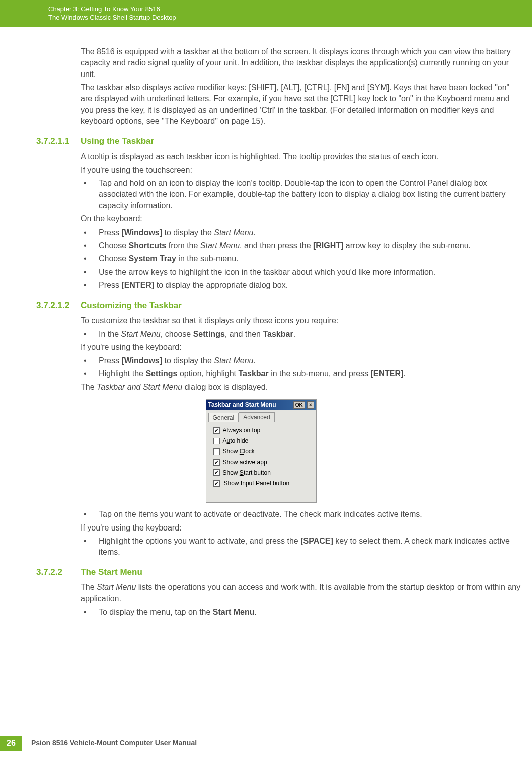  I want to click on page-header: Chapter 3: Getting To Know Your 8516 The…, so click(266, 14).